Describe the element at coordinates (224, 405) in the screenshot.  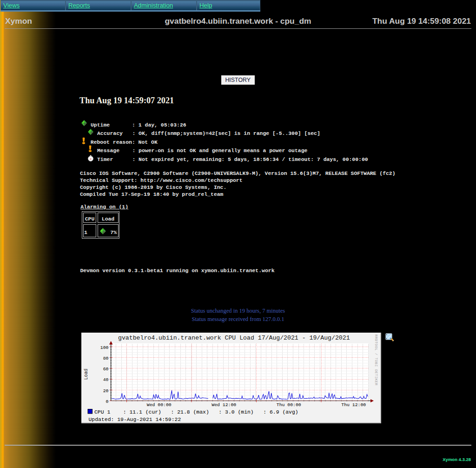
I see `svg-text: Wed 12:00` at that location.